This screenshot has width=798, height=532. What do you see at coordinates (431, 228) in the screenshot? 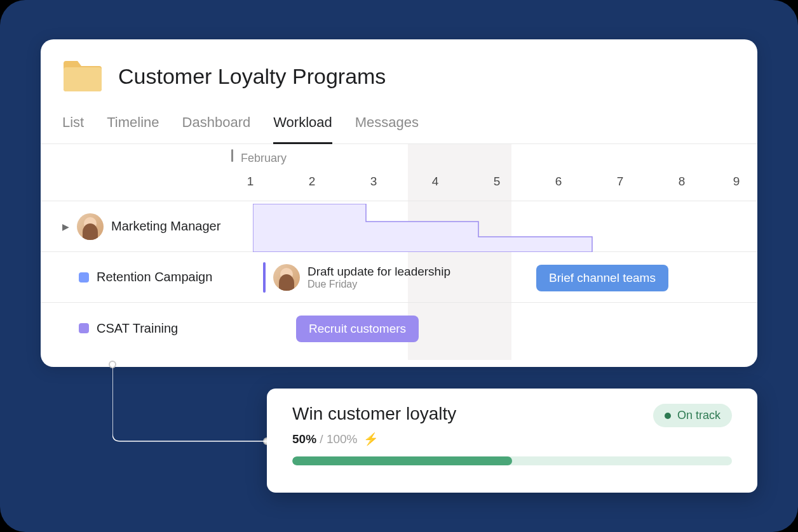
I see `workload-chart` at bounding box center [431, 228].